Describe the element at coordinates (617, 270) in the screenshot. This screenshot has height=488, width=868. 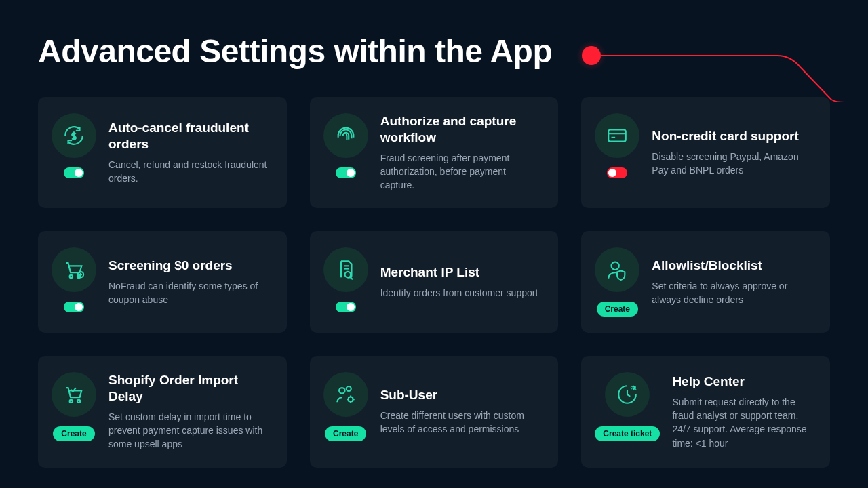
I see `user-shield-icon` at that location.